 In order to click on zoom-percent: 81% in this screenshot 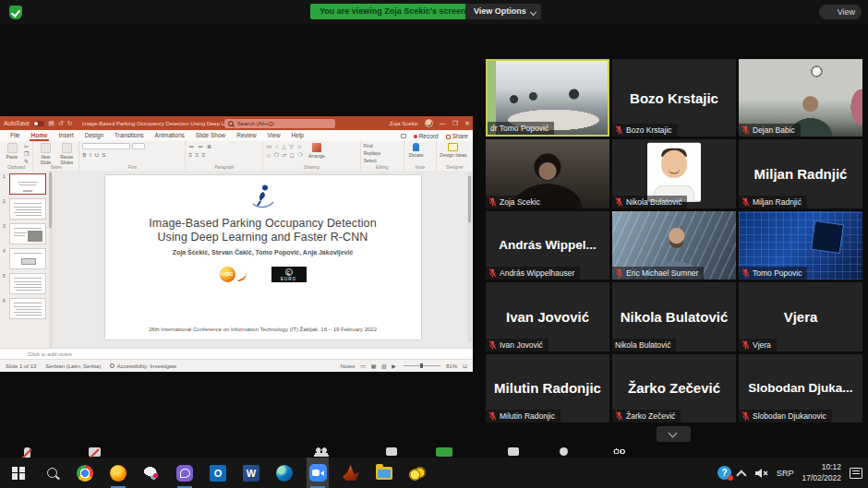, I will do `click(452, 366)`.